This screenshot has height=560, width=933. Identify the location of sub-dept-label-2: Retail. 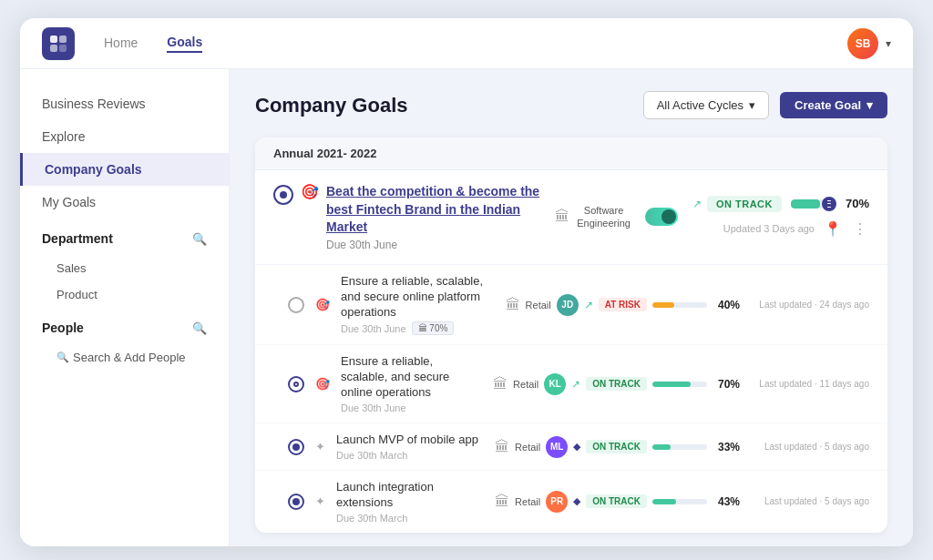
(526, 384).